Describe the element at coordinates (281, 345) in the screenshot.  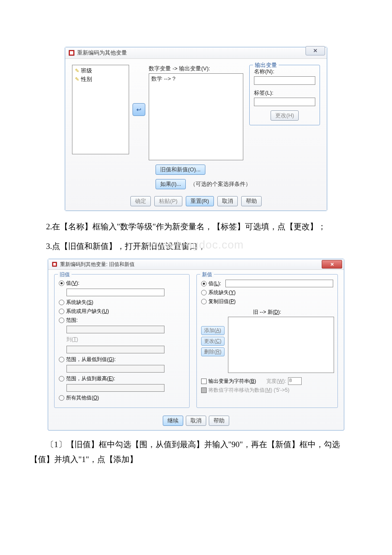
I see `mapping-list-box` at that location.